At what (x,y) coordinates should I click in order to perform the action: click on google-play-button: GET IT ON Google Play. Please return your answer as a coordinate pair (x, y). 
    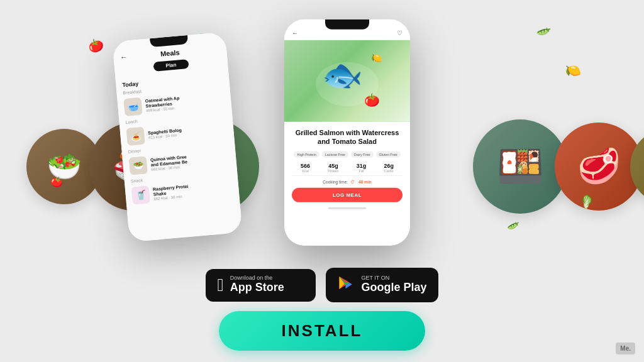
    Looking at the image, I should click on (382, 285).